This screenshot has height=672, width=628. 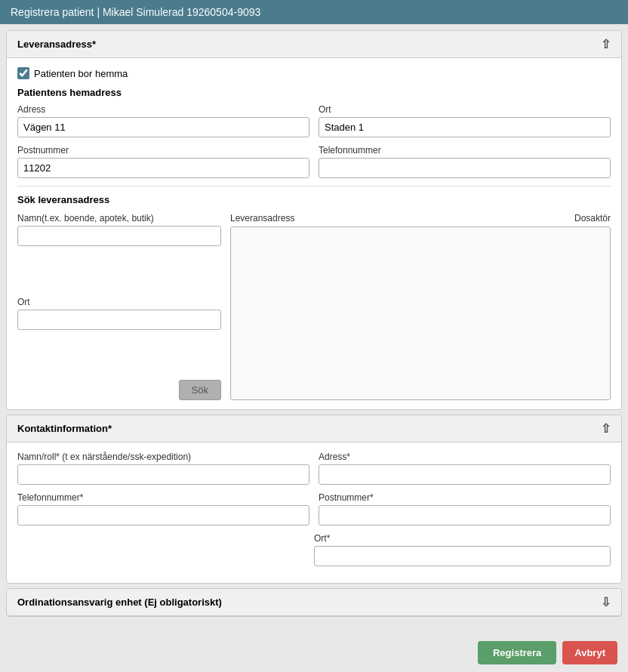 What do you see at coordinates (465, 468) in the screenshot?
I see `kontakt-adress-group: Adress*` at bounding box center [465, 468].